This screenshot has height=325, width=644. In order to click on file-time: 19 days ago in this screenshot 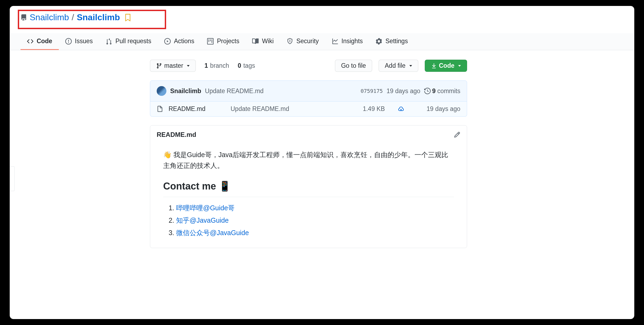, I will do `click(439, 109)`.